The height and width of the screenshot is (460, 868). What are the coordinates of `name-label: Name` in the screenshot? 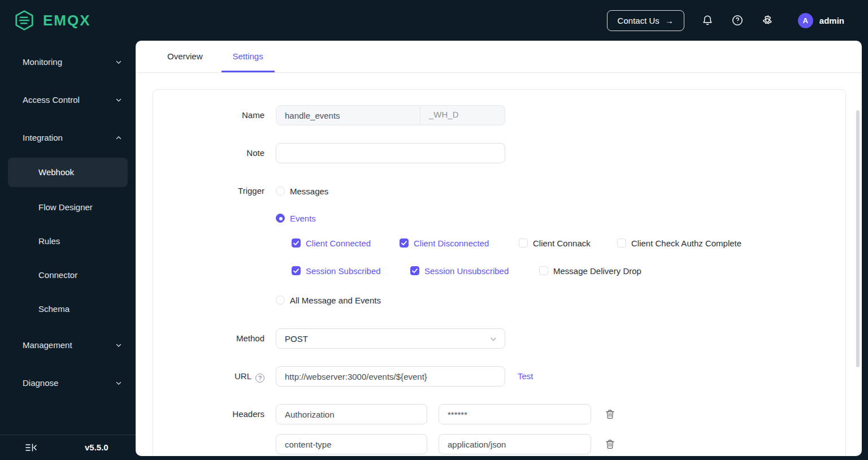 It's located at (215, 115).